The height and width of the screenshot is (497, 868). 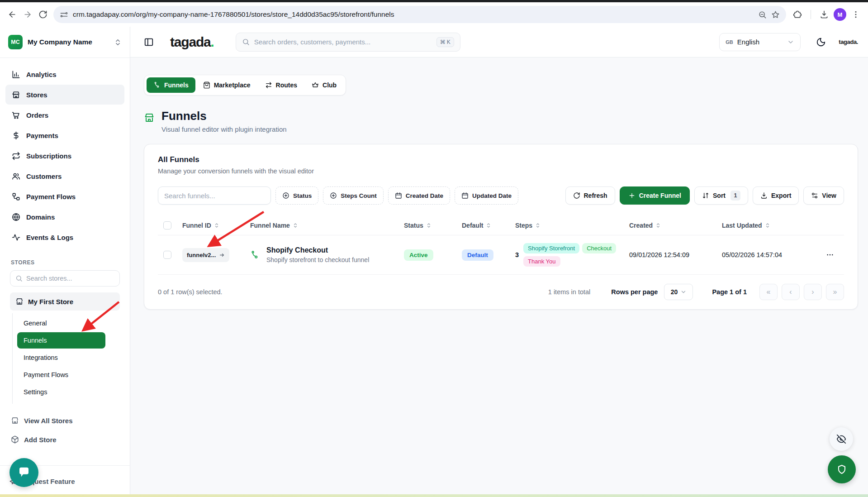 I want to click on tab-routes: Routes, so click(x=281, y=85).